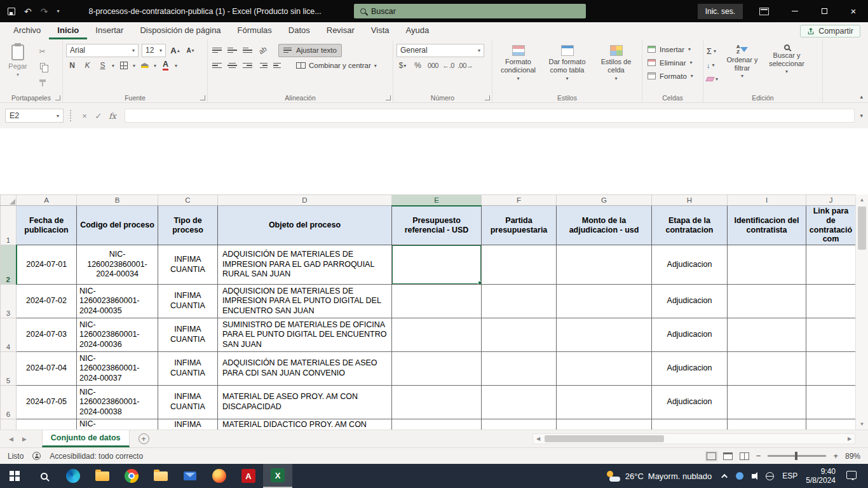 The image size is (868, 488). What do you see at coordinates (68, 30) in the screenshot?
I see `tab-inicio: Inicio` at bounding box center [68, 30].